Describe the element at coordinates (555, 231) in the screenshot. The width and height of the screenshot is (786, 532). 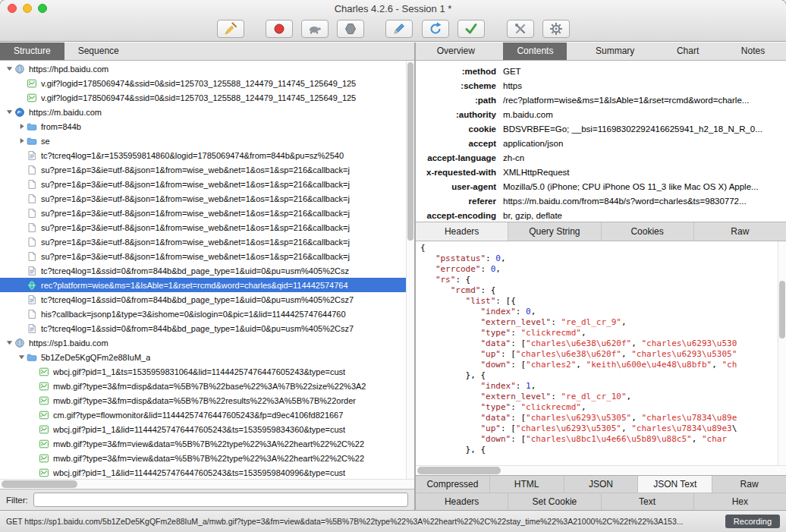
I see `request-view-tab-query-string: Query String` at that location.